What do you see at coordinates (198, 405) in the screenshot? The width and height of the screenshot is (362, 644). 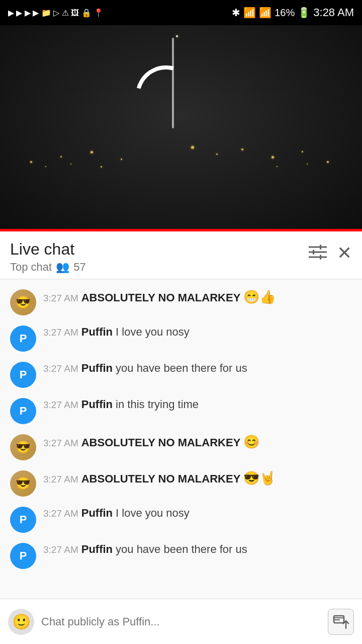 I see `message-content: 3:27 AM Puffin in this trying time` at bounding box center [198, 405].